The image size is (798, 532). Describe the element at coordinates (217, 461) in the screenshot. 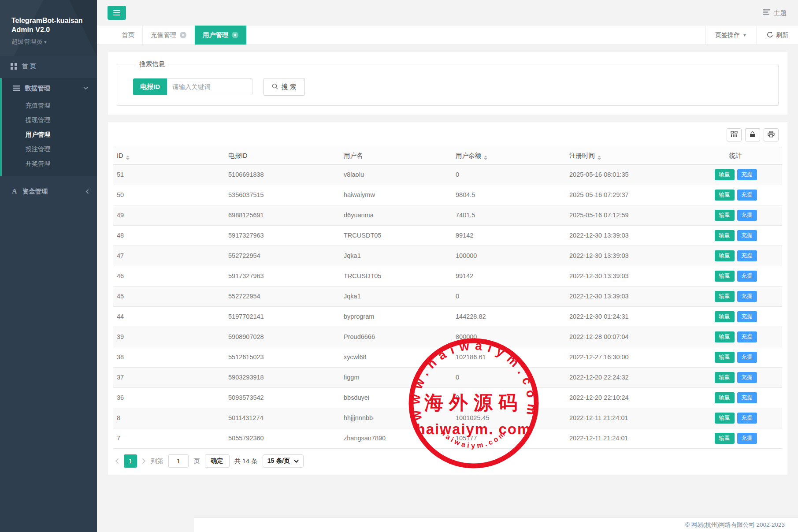

I see `goto-confirm-button: 确定` at that location.